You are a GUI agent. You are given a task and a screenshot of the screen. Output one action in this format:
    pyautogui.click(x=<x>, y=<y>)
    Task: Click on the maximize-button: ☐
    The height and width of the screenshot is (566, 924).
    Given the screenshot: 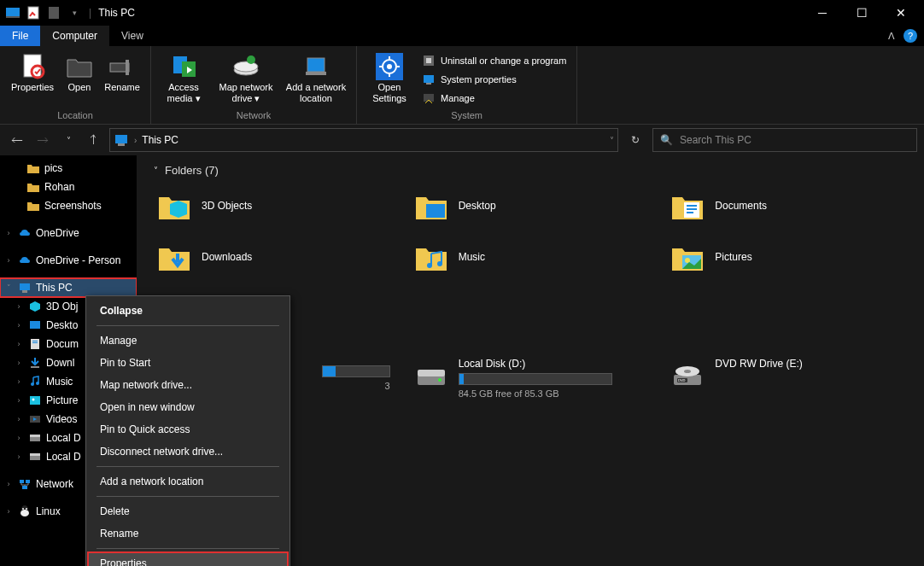 What is the action you would take?
    pyautogui.click(x=862, y=13)
    